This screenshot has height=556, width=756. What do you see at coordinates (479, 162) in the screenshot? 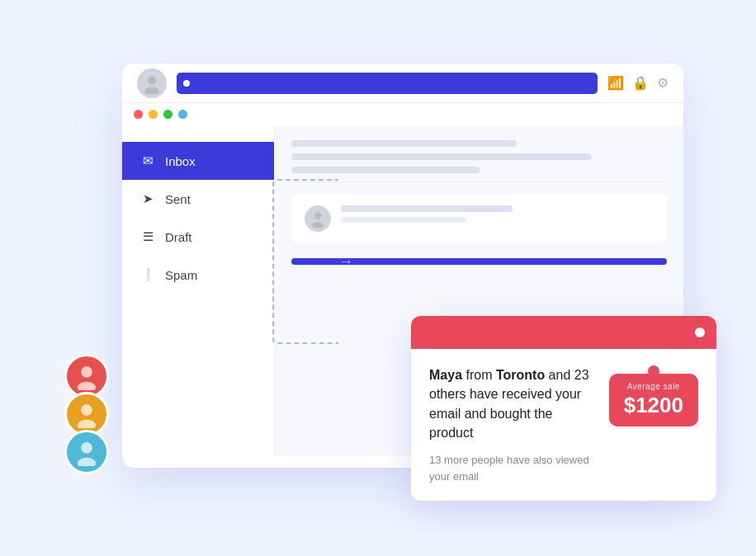
I see `content-placeholder-lines` at bounding box center [479, 162].